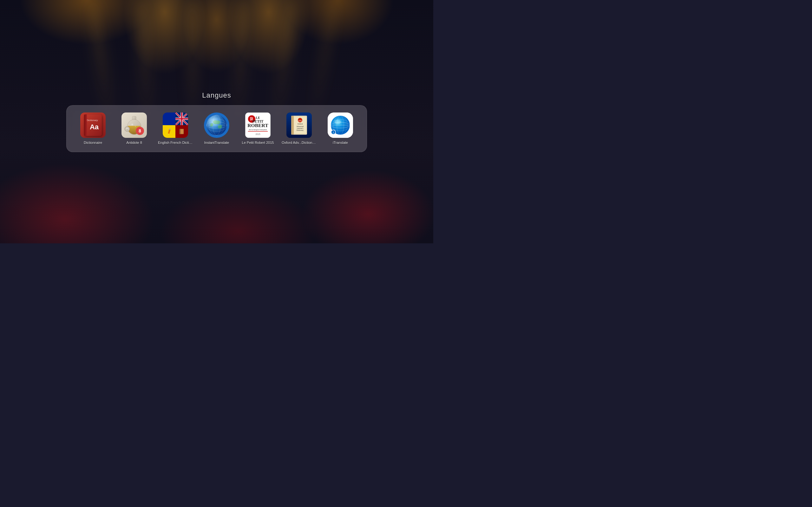 This screenshot has width=812, height=507. Describe the element at coordinates (217, 129) in the screenshot. I see `app-item-instanttranslate: InstantTranslate` at that location.